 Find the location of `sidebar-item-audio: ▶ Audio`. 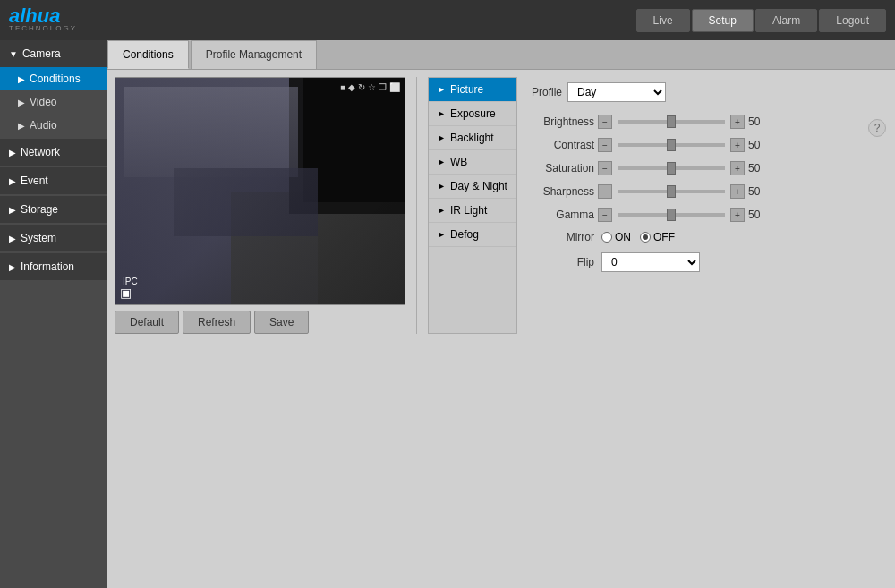

sidebar-item-audio: ▶ Audio is located at coordinates (54, 125).